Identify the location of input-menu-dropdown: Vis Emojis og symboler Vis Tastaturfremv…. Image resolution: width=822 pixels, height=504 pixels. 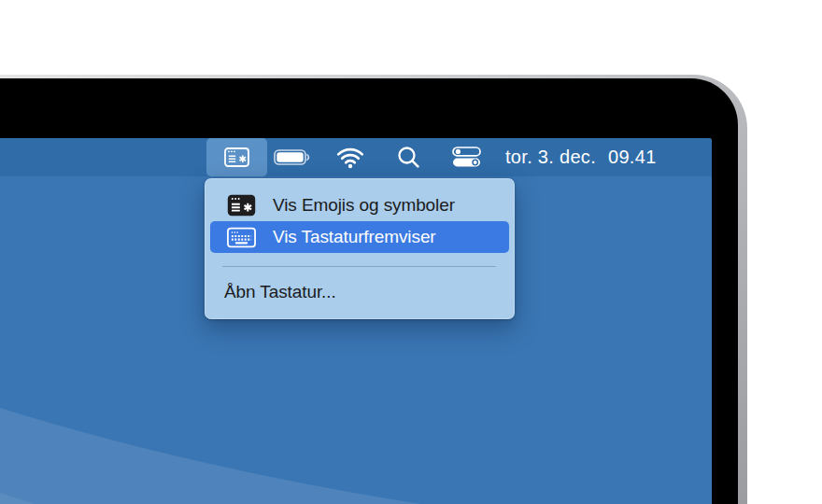
(360, 248).